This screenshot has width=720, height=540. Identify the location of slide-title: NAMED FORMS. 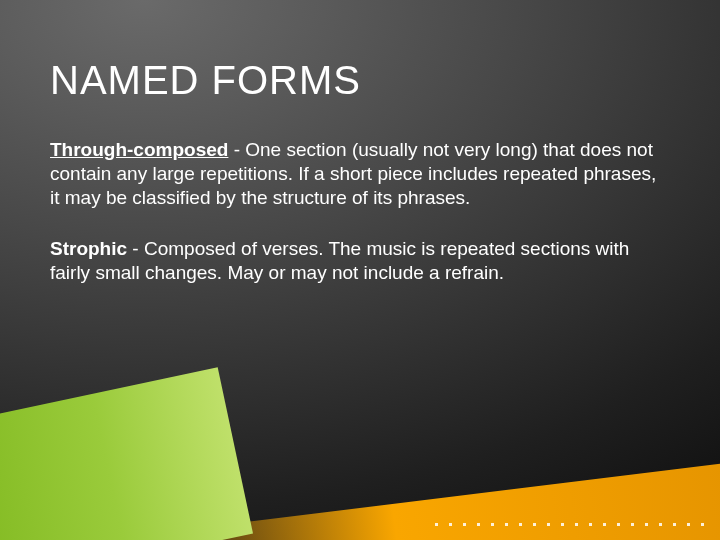
(206, 80).